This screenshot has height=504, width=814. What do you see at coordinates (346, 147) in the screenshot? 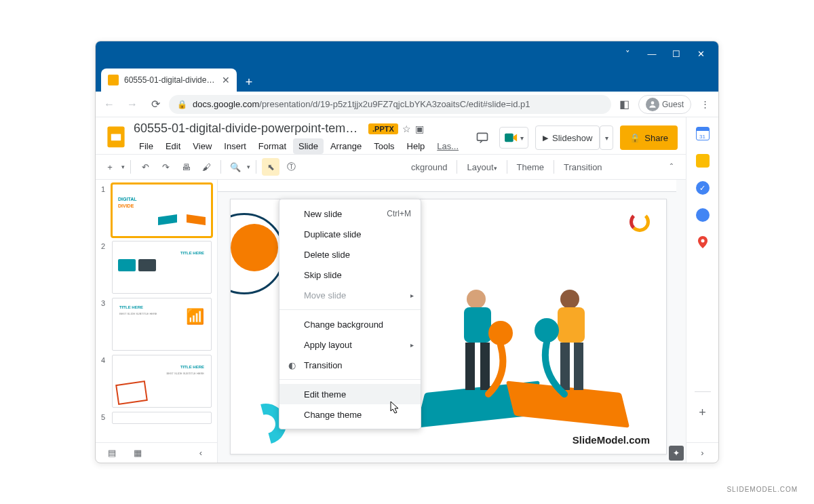
I see `menu-arrange: Arrange` at bounding box center [346, 147].